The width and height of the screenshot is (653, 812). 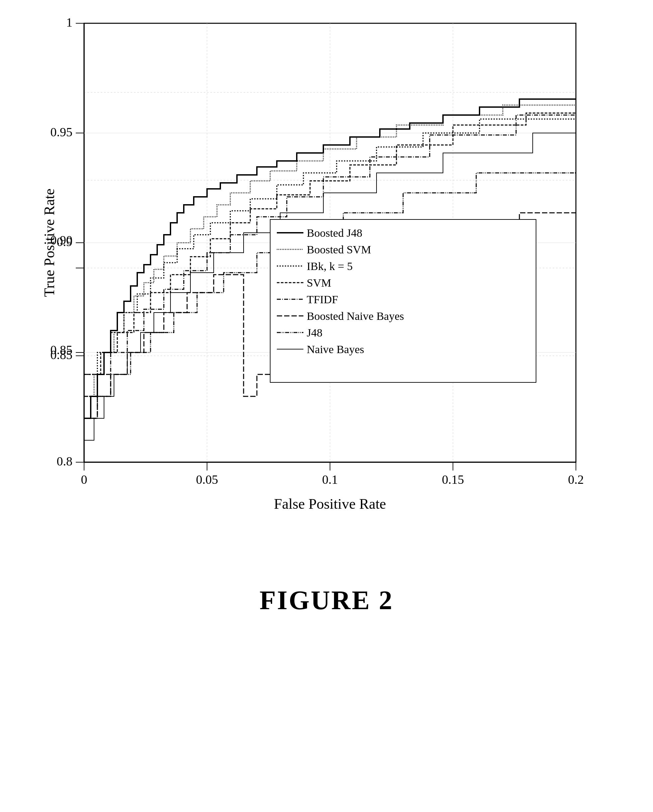 I want to click on legend-ibk: IBk, k = 5, so click(x=330, y=266).